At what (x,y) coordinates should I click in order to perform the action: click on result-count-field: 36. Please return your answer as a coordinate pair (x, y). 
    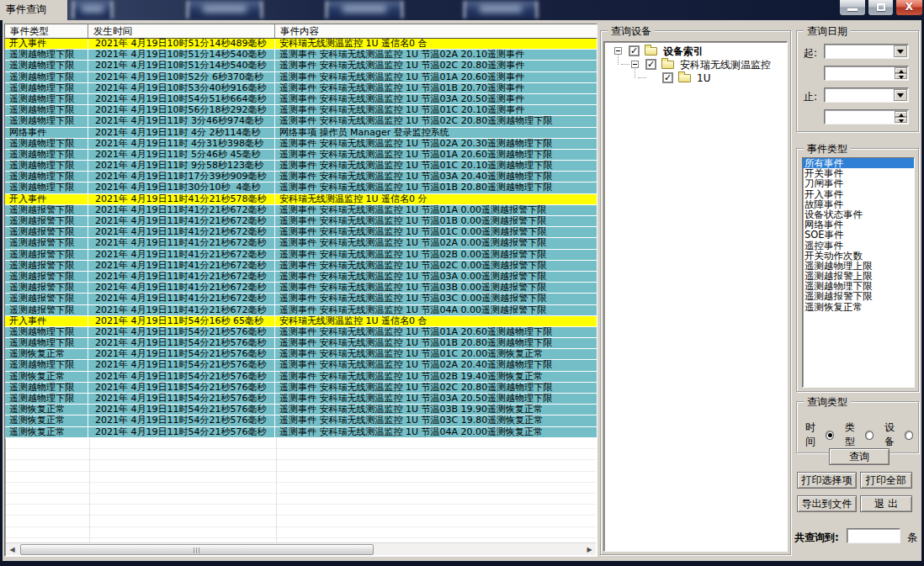
    Looking at the image, I should click on (874, 536).